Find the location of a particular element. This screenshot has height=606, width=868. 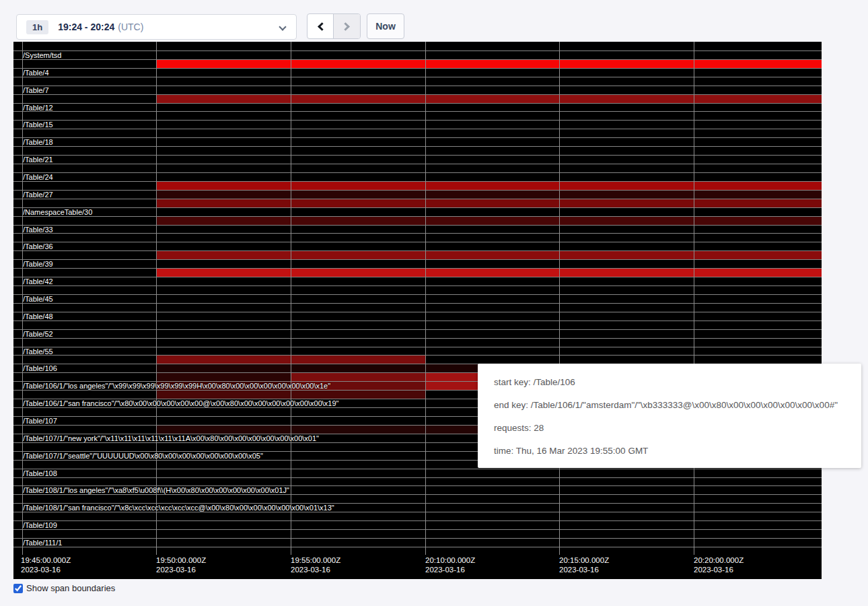

time-range-timezone: (UTC) is located at coordinates (131, 27).